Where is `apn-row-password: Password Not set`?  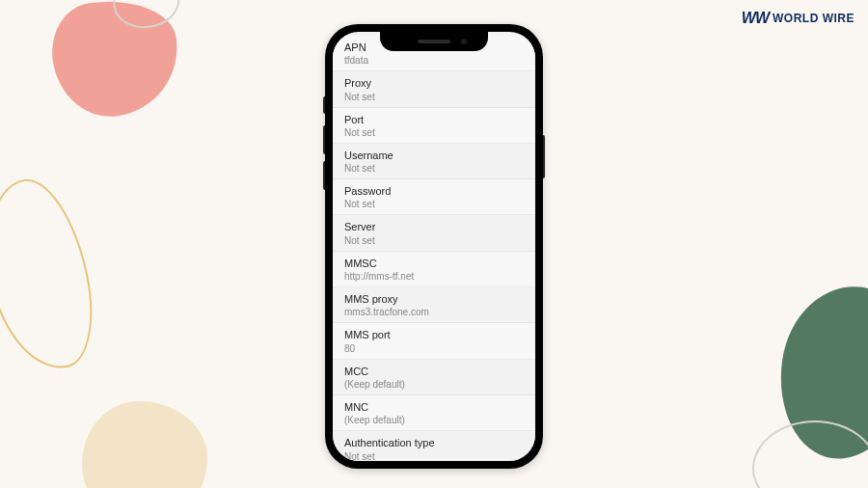
apn-row-password: Password Not set is located at coordinates (434, 197).